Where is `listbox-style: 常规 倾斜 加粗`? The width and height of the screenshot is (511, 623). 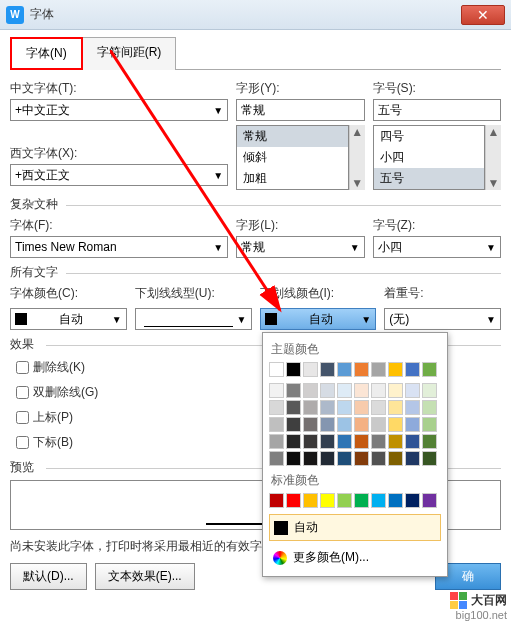
listbox-style: 常规 倾斜 加粗 is located at coordinates (292, 158).